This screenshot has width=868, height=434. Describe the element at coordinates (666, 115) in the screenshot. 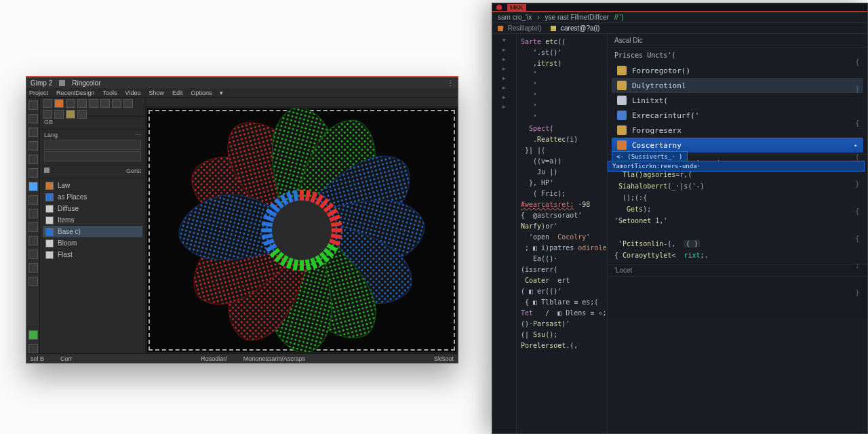

I see `outline-item-label: Exrecarinturf('` at that location.